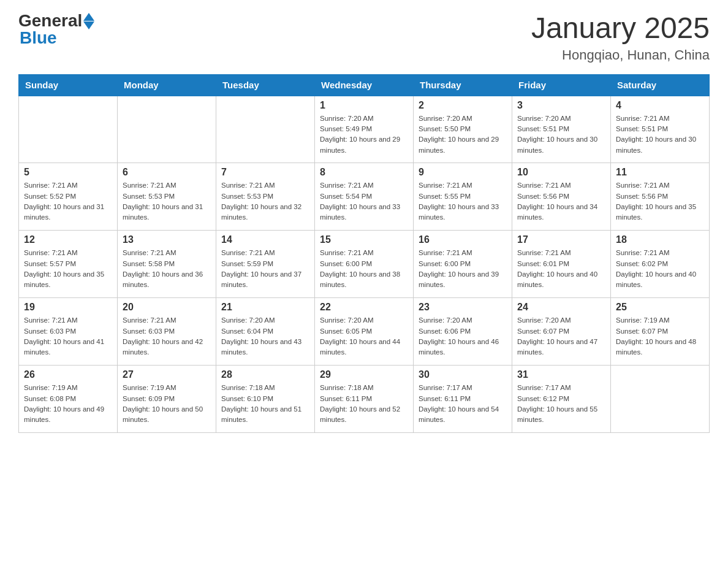 Image resolution: width=728 pixels, height=563 pixels. What do you see at coordinates (561, 336) in the screenshot?
I see `day-info: Sunrise: 7:20 AMSunset: 6:07 PMDaylight:…` at bounding box center [561, 336].